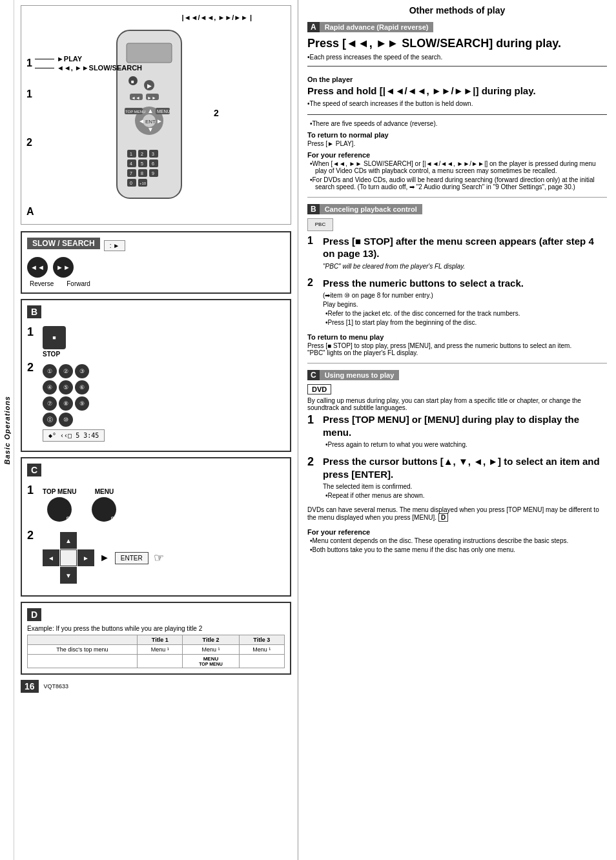 This screenshot has height=860, width=616. I want to click on num-btn-7: ⑦, so click(50, 404).